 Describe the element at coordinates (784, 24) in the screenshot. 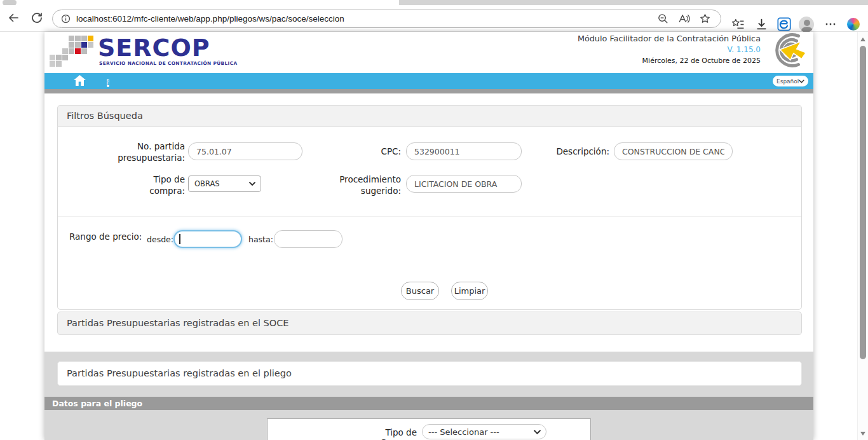

I see `ie-mode-icon` at that location.